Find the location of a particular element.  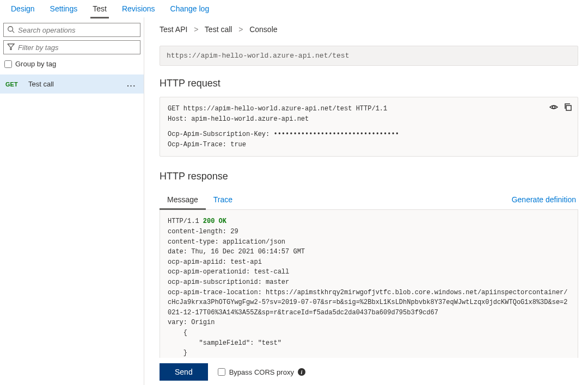

tab-changelog: Change log is located at coordinates (190, 9).